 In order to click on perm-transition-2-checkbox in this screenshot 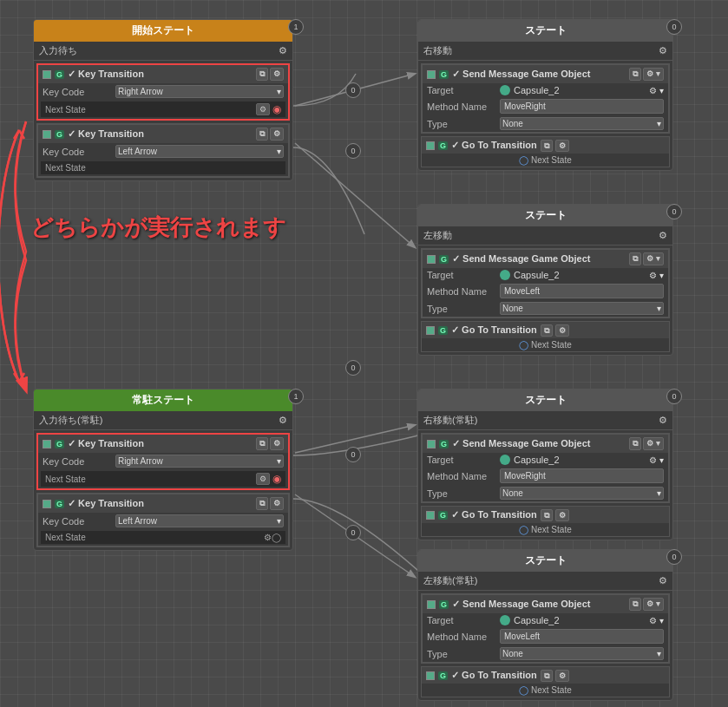, I will do `click(47, 504)`.